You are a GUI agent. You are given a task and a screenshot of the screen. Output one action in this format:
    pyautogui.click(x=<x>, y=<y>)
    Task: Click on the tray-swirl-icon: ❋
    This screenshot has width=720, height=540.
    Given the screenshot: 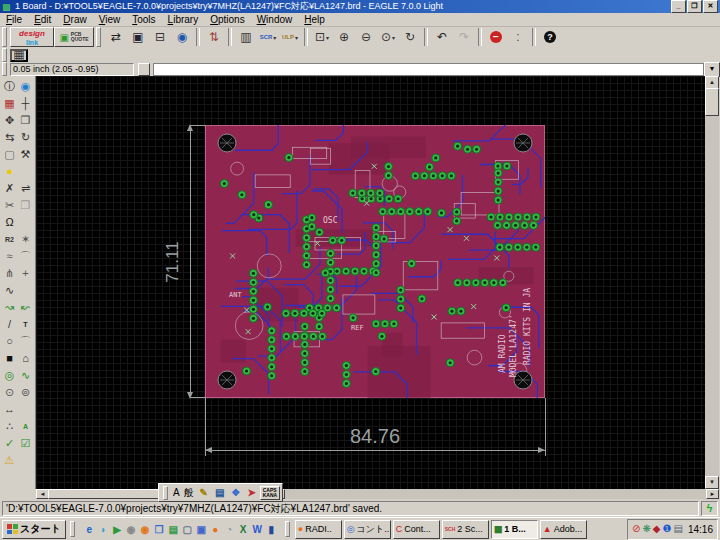 What is the action you would take?
    pyautogui.click(x=646, y=529)
    